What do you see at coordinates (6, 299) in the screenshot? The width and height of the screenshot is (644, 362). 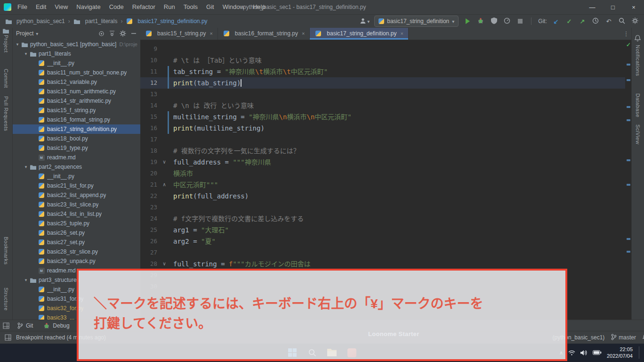 I see `tool-stripe-structure: Structure` at bounding box center [6, 299].